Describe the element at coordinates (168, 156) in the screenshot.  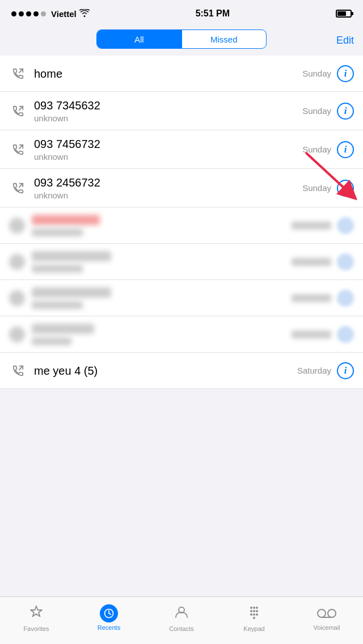
I see `call-subname-2: unknown` at that location.